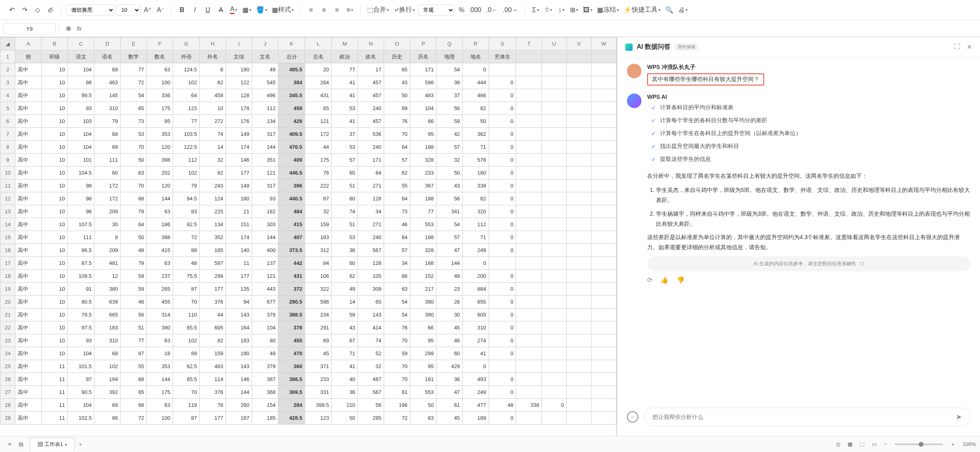 Image resolution: width=980 pixels, height=452 pixels. What do you see at coordinates (213, 237) in the screenshot?
I see `cell: 352` at bounding box center [213, 237].